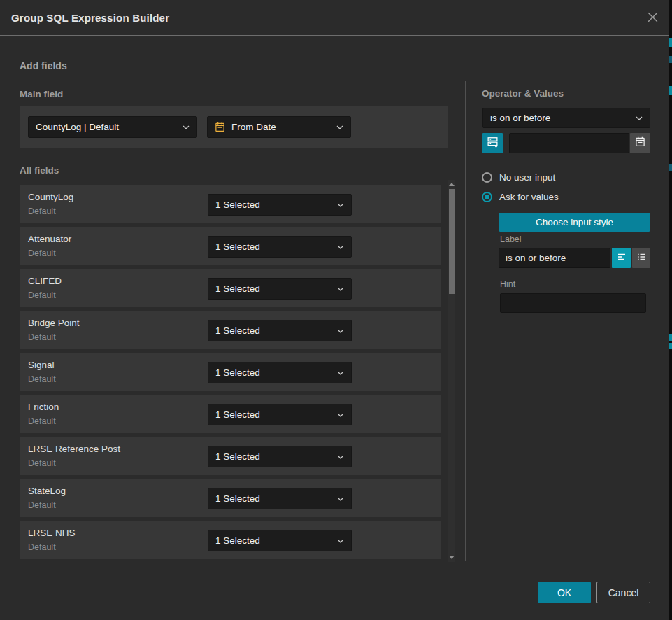 The image size is (672, 620). I want to click on value-type-button, so click(492, 143).